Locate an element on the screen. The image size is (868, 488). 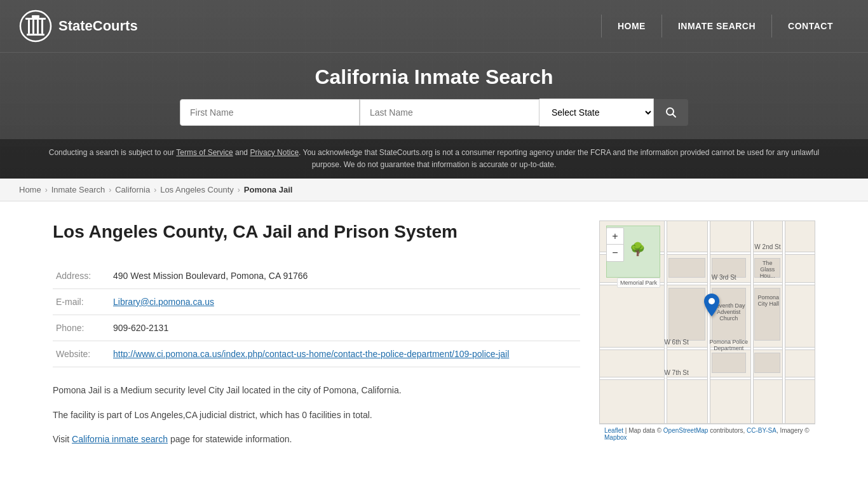
pomona-city-hall-label: Pomona City Hall is located at coordinates (768, 301).